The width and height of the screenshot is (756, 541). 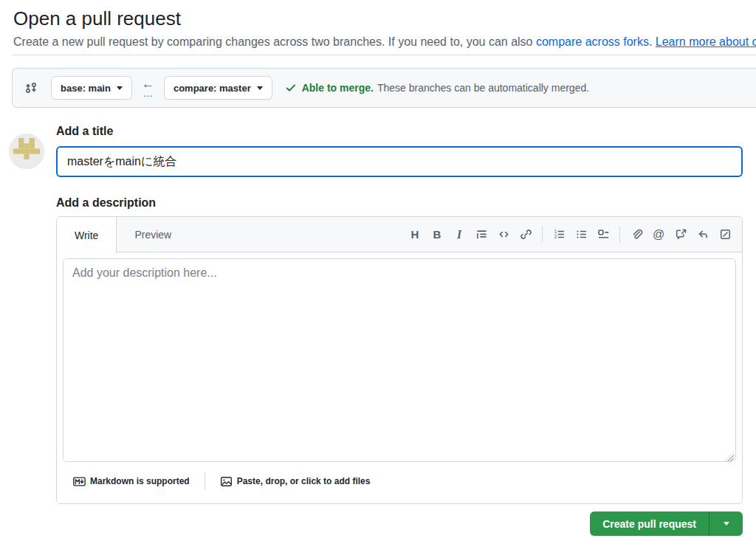 What do you see at coordinates (459, 235) in the screenshot?
I see `italic-icon: I` at bounding box center [459, 235].